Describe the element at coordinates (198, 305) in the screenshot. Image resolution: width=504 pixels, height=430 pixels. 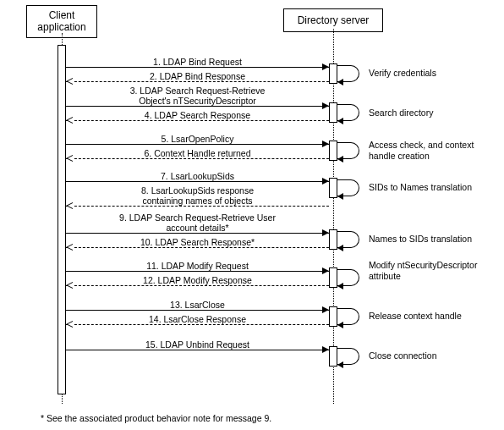
I see `msg-13-label: 13. LsarClose` at that location.